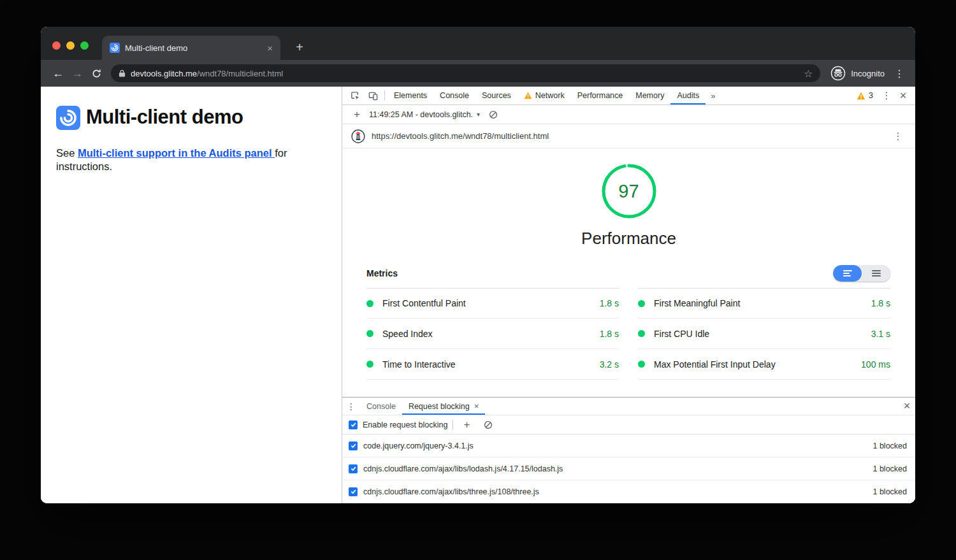 The width and height of the screenshot is (956, 560). I want to click on tab-console: Console, so click(454, 96).